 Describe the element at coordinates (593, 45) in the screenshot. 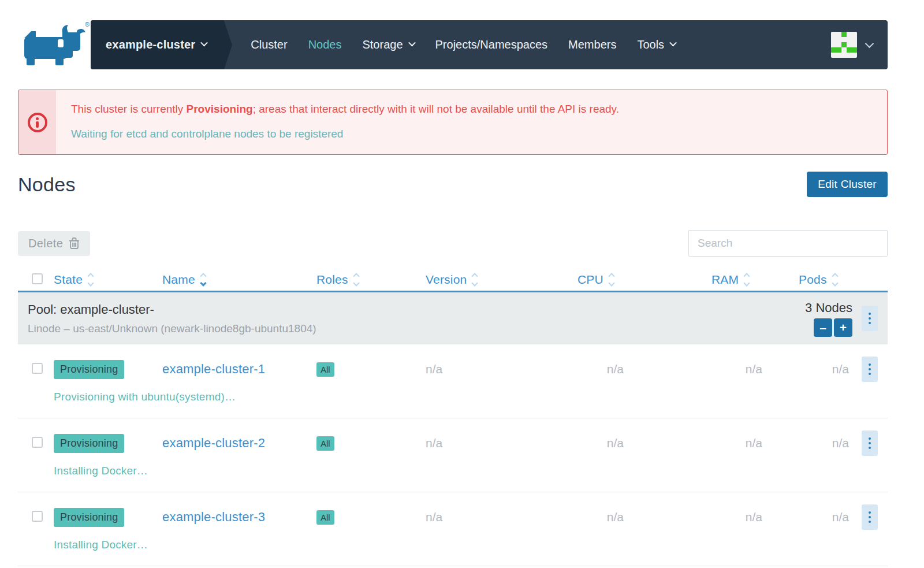

I see `nav-item-members: Members` at that location.